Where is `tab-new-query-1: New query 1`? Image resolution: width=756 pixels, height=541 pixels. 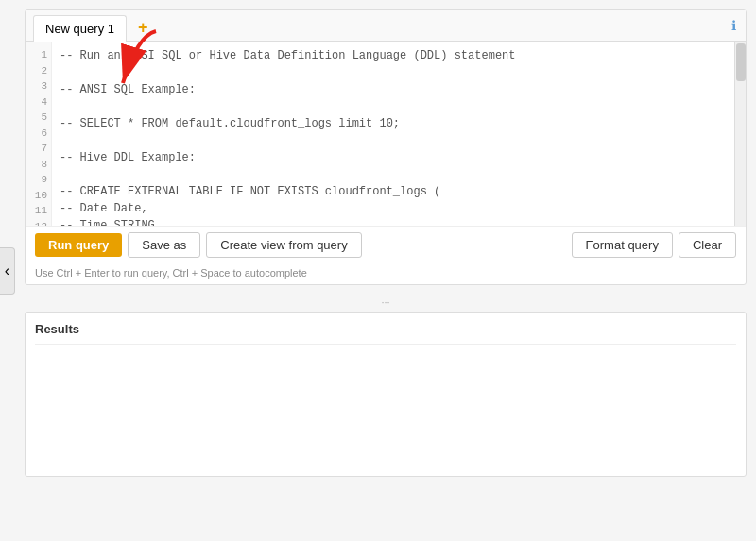
tab-new-query-1: New query 1 is located at coordinates (79, 28).